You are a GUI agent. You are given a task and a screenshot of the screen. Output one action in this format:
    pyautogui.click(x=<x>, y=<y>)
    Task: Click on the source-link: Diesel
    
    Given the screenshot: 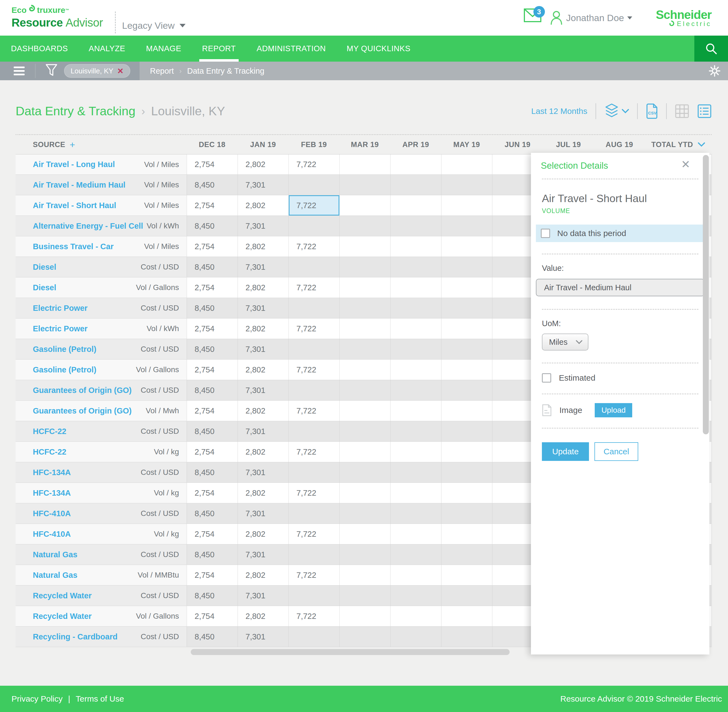 What is the action you would take?
    pyautogui.click(x=44, y=288)
    